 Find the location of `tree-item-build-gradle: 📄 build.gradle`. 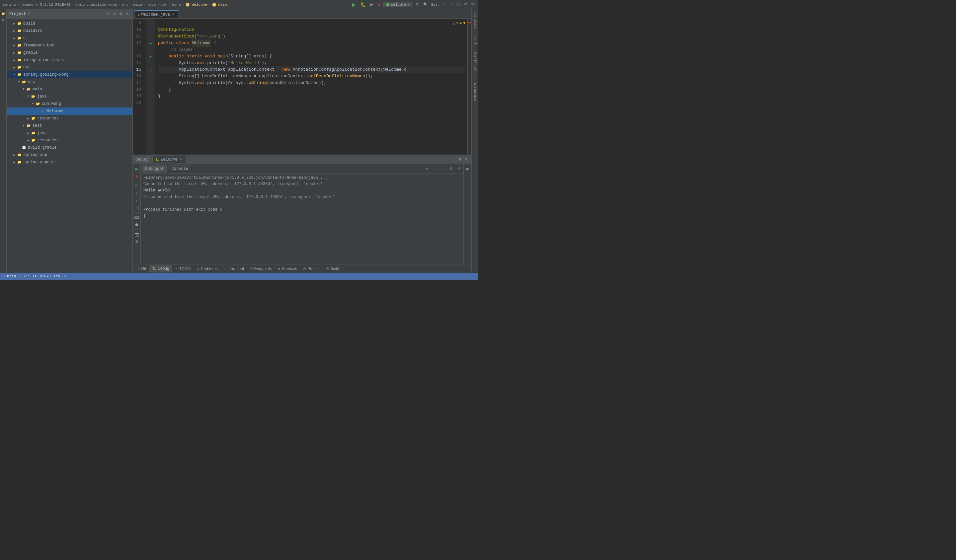

tree-item-build-gradle: 📄 build.gradle is located at coordinates (70, 148).